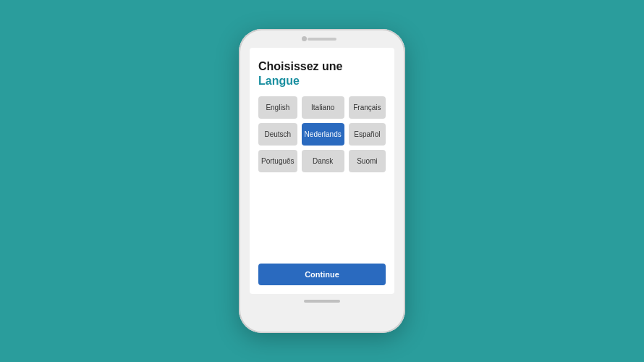  I want to click on title-line1: Choisissez une, so click(322, 67).